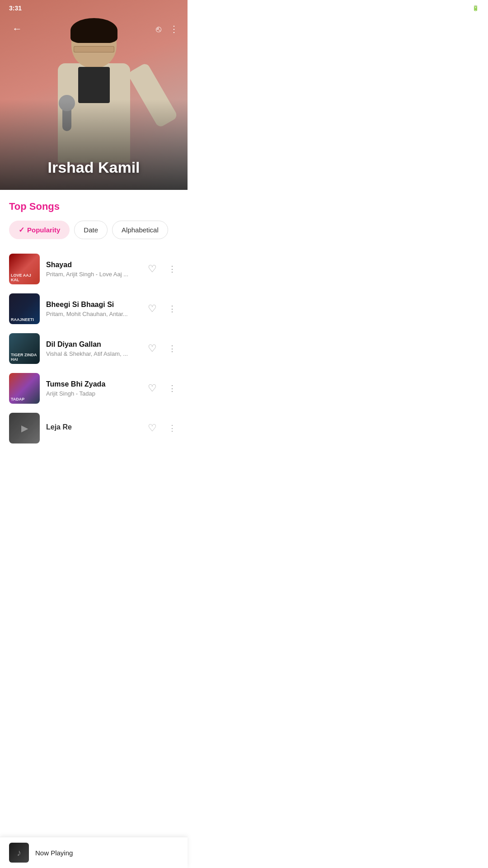 The width and height of the screenshot is (488, 868). What do you see at coordinates (39, 230) in the screenshot?
I see `filter-tab-popularity: ✓ Popularity` at bounding box center [39, 230].